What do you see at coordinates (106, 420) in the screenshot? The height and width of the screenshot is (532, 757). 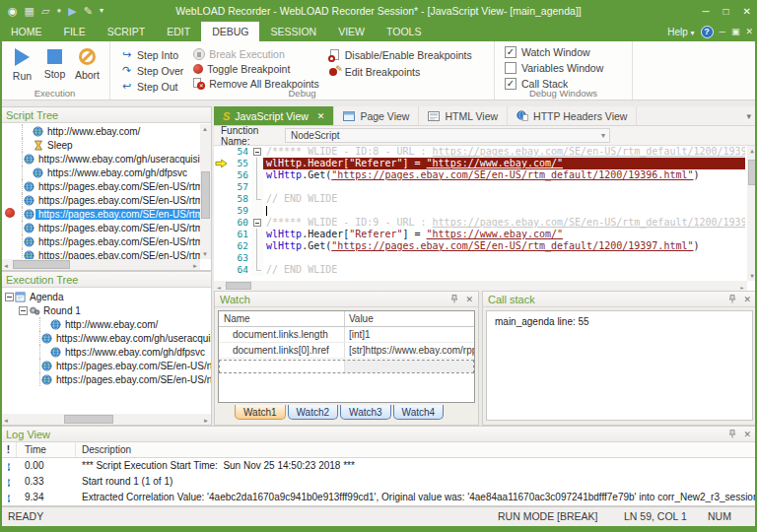 I see `execution-tree-hscrollbar: ◄ ►` at bounding box center [106, 420].